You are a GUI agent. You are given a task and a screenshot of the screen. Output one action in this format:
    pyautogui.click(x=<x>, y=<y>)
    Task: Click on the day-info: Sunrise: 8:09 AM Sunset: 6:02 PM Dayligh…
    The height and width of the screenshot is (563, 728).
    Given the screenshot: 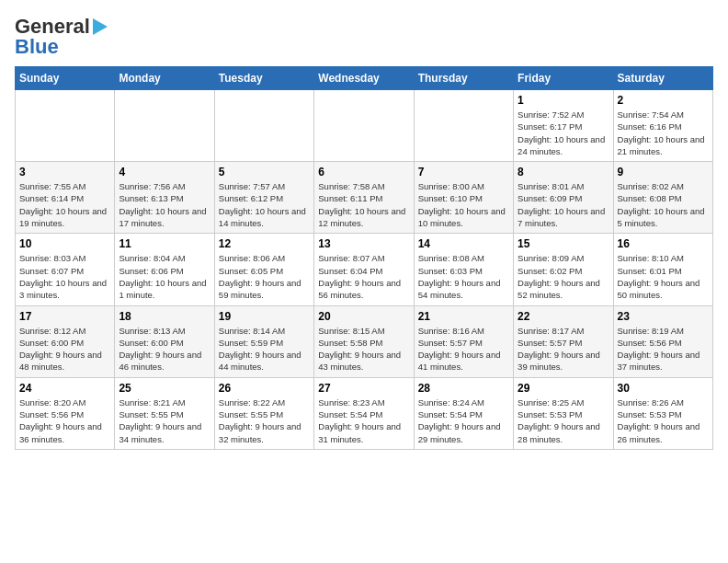 What is the action you would take?
    pyautogui.click(x=563, y=276)
    